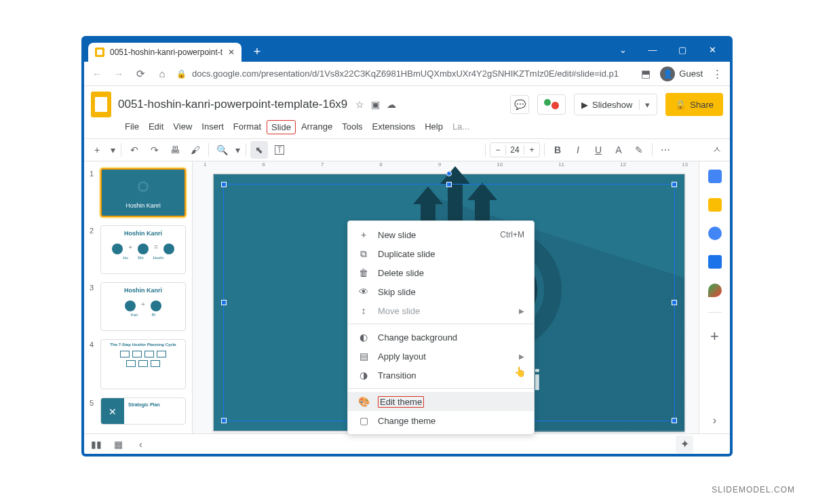 This screenshot has width=814, height=504. What do you see at coordinates (233, 104) in the screenshot?
I see `document-title: 0051-hoshin-kanri-powerpoint-template-16…` at bounding box center [233, 104].